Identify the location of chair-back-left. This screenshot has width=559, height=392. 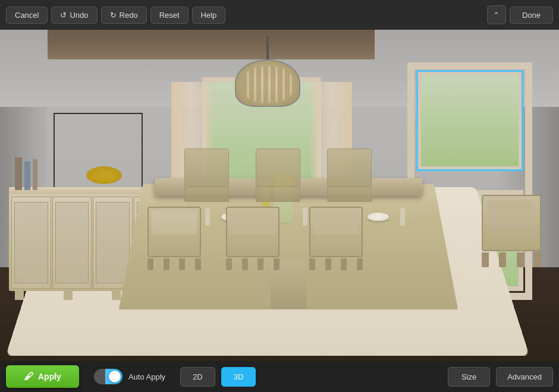
(207, 175).